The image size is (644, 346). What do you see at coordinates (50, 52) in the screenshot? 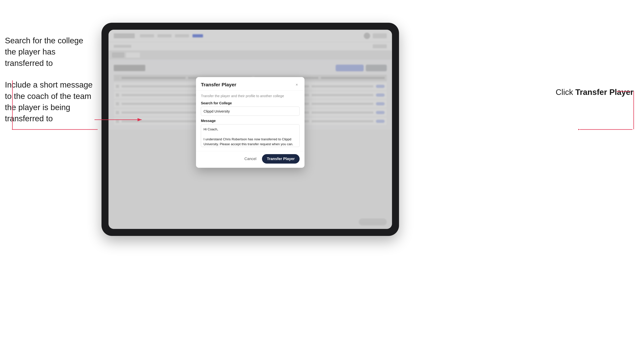
I see `annotation-search-text: Search for the college the player has tr…` at bounding box center [50, 52].